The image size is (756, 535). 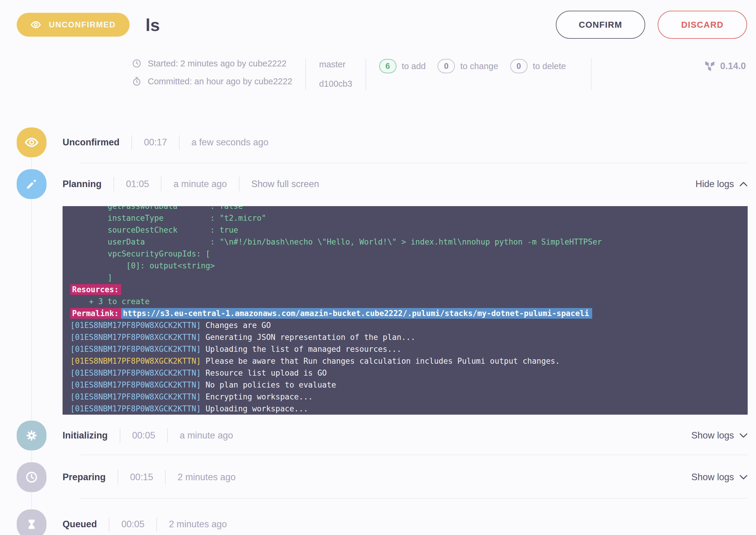 I want to click on show-full-screen-link: Show full screen, so click(x=285, y=184).